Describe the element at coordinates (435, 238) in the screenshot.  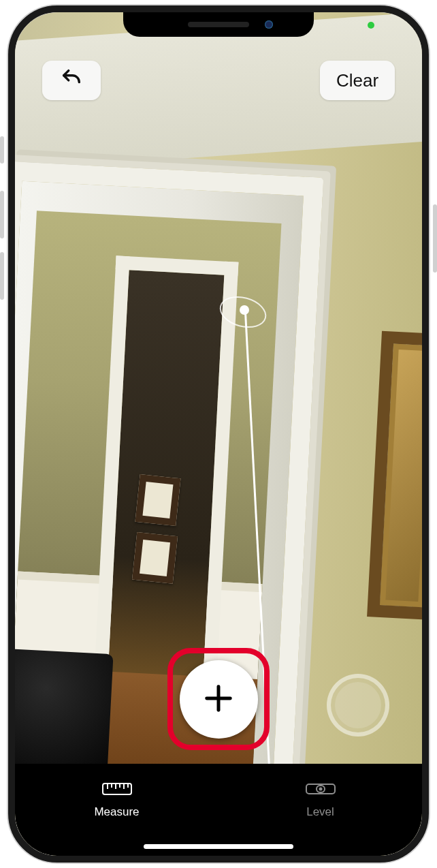
I see `device-side-button` at that location.